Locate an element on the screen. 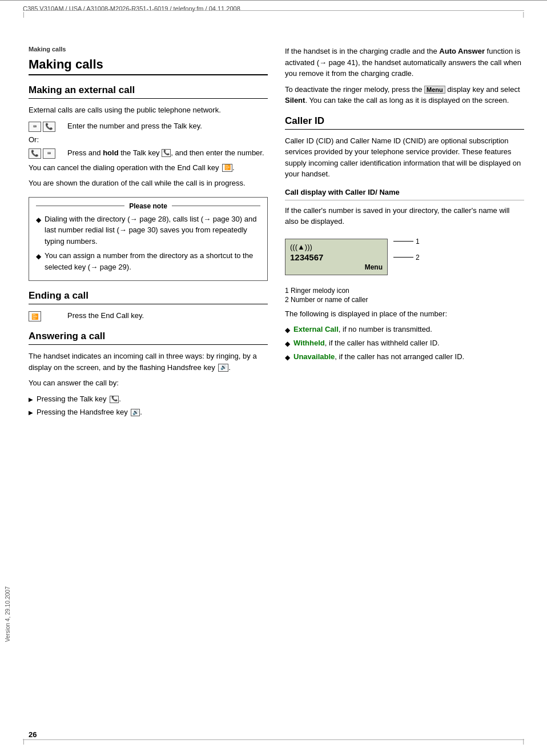 The width and height of the screenshot is (547, 756). diamond-with: ◆ is located at coordinates (288, 344).